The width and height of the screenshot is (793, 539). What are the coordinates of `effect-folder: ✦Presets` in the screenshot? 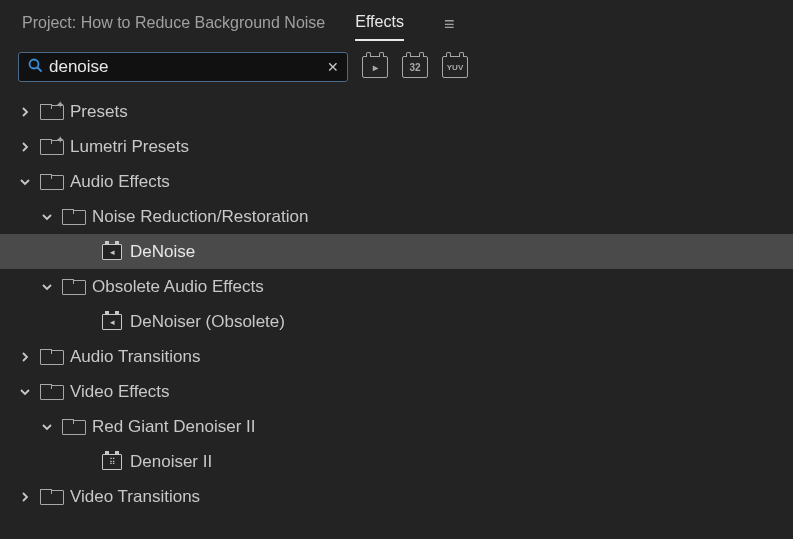 It's located at (396, 112).